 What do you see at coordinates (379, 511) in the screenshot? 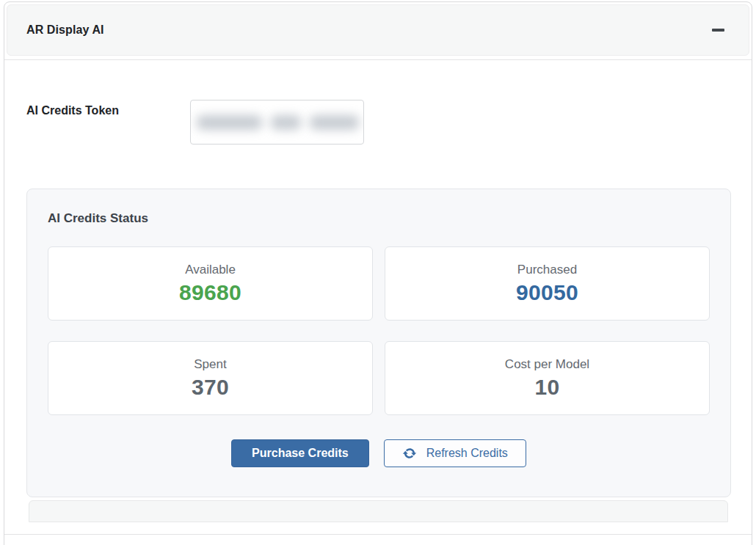
I see `next-accordion-header` at bounding box center [379, 511].